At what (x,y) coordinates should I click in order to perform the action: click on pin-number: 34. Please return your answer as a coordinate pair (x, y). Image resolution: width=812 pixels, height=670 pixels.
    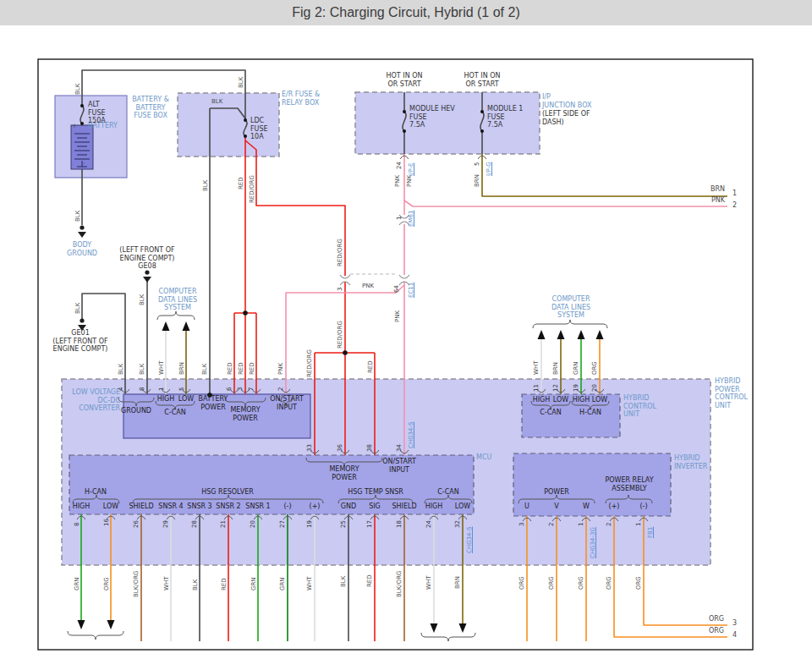
    Looking at the image, I should click on (399, 448).